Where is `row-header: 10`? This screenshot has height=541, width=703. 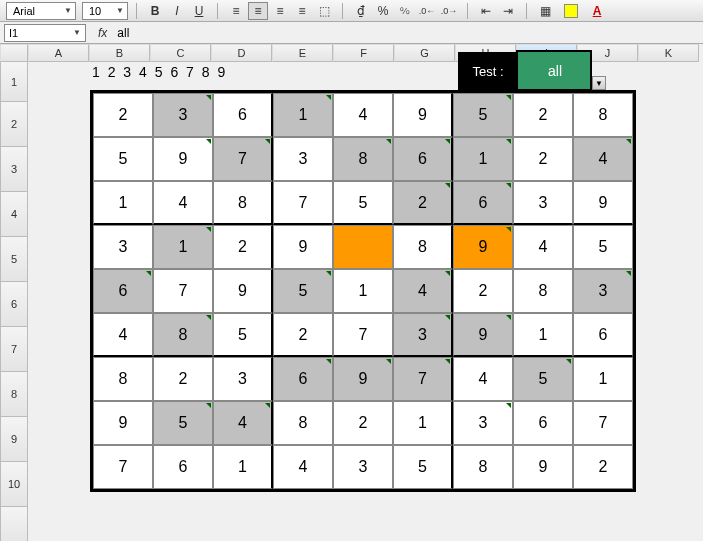
row-header: 10 is located at coordinates (14, 484).